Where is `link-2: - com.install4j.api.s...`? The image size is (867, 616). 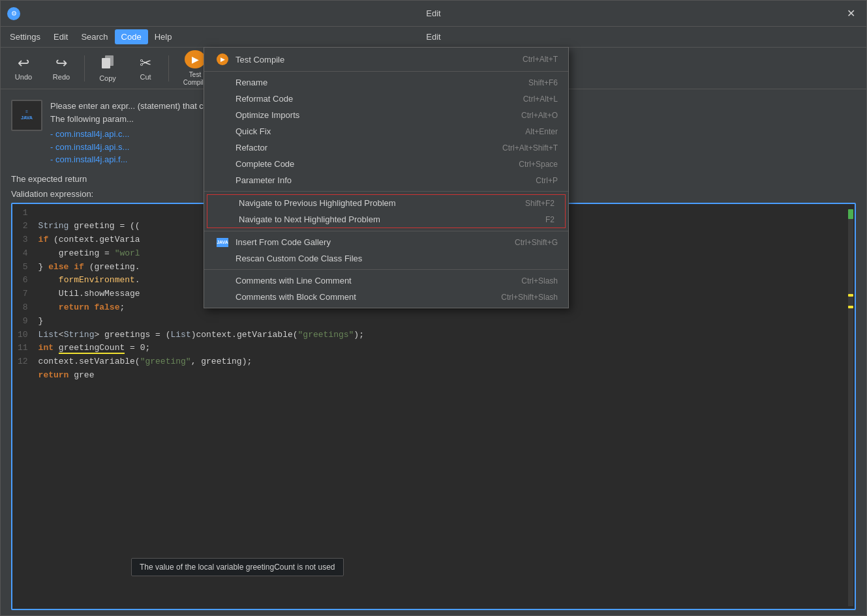
link-2: - com.install4j.api.s... is located at coordinates (90, 147).